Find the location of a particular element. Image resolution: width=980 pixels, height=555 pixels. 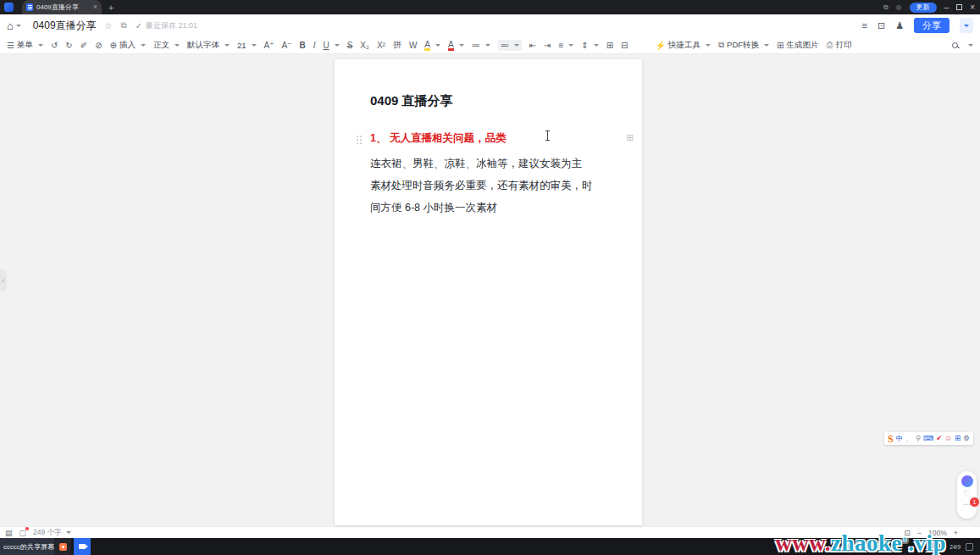

present-mode-icon: ⊡ is located at coordinates (881, 25).